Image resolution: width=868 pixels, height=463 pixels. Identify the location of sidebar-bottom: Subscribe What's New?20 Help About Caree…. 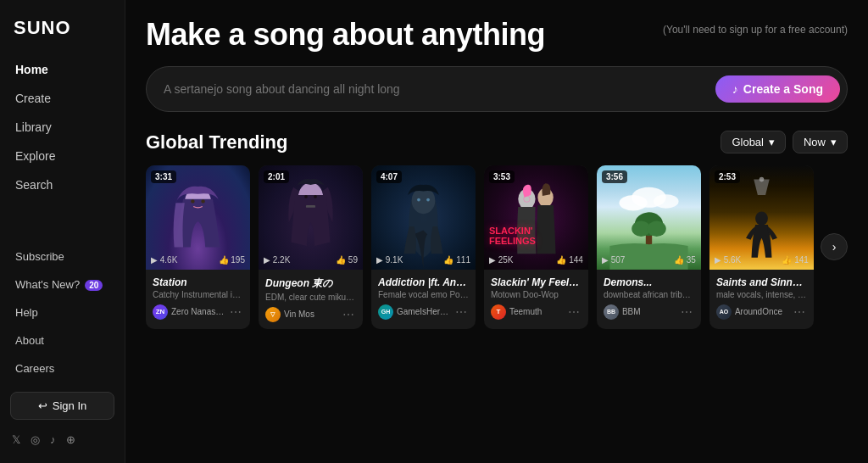
(63, 312).